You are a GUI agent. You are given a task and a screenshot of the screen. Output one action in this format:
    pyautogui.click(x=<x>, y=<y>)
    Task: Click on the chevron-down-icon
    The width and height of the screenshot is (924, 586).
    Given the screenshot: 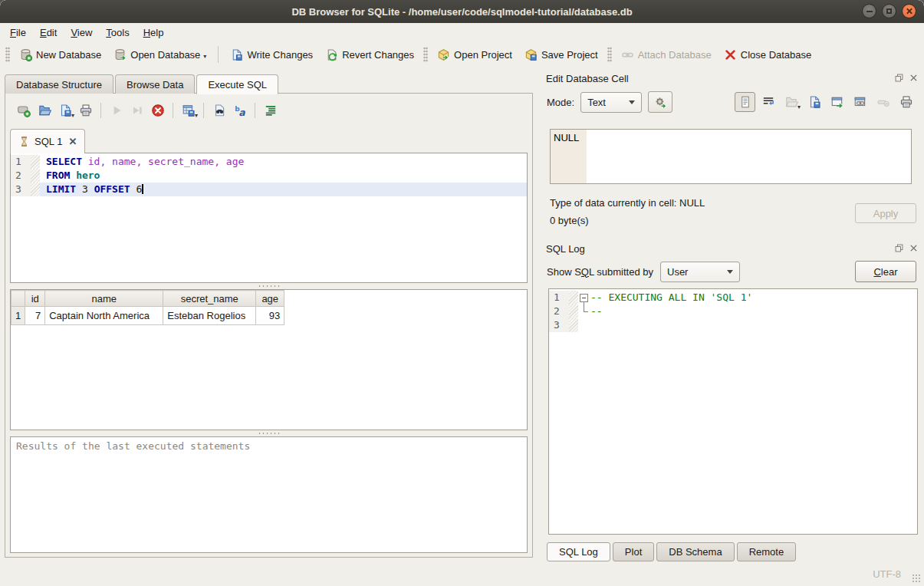 What is the action you would take?
    pyautogui.click(x=632, y=103)
    